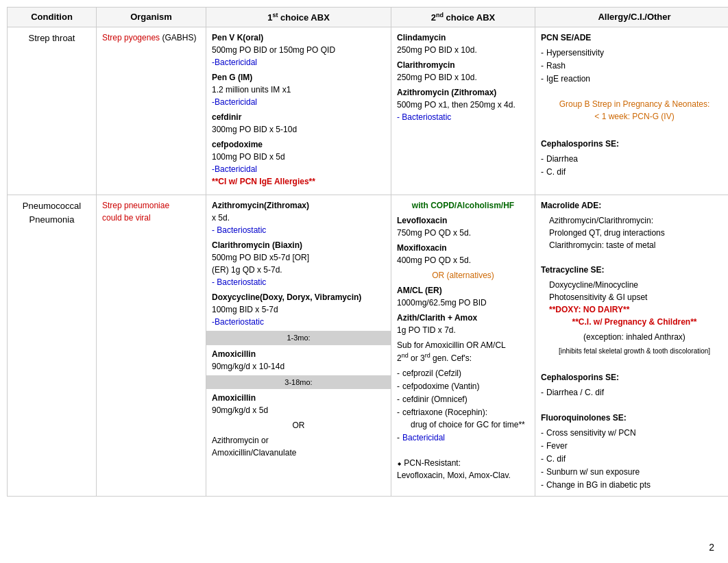 Image resolution: width=728 pixels, height=563 pixels. I want to click on first-choice-pneumonia: Azithromycin(Zithromax) x 5d. - Bacterio…, so click(299, 346).